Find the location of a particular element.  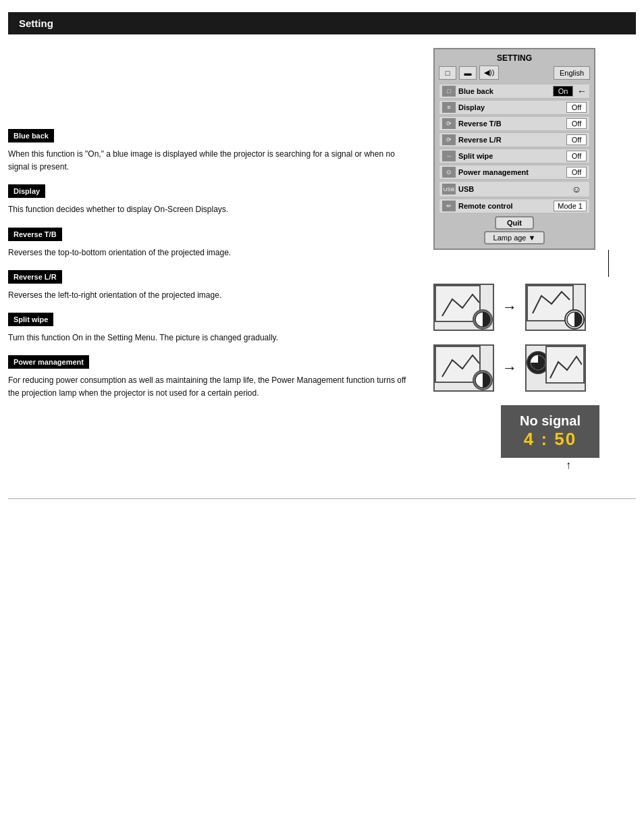

section-label-split-wipe: Split wipe is located at coordinates (31, 319).